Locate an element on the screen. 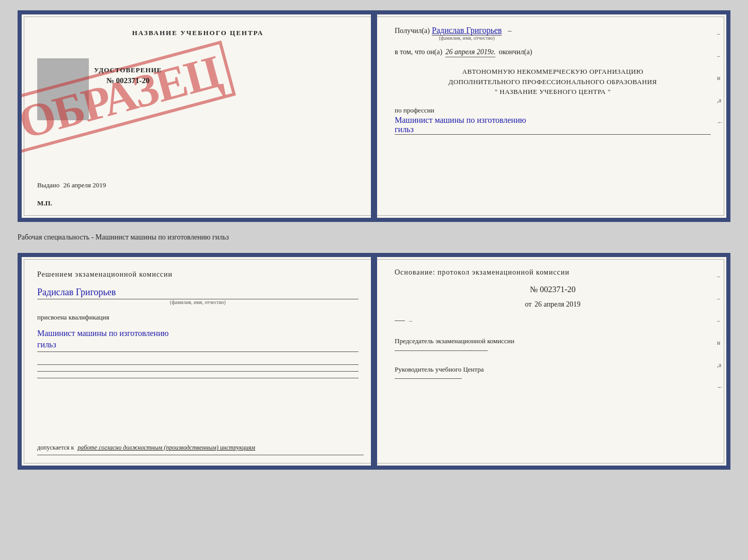  mp-line: М.П. is located at coordinates (44, 203).